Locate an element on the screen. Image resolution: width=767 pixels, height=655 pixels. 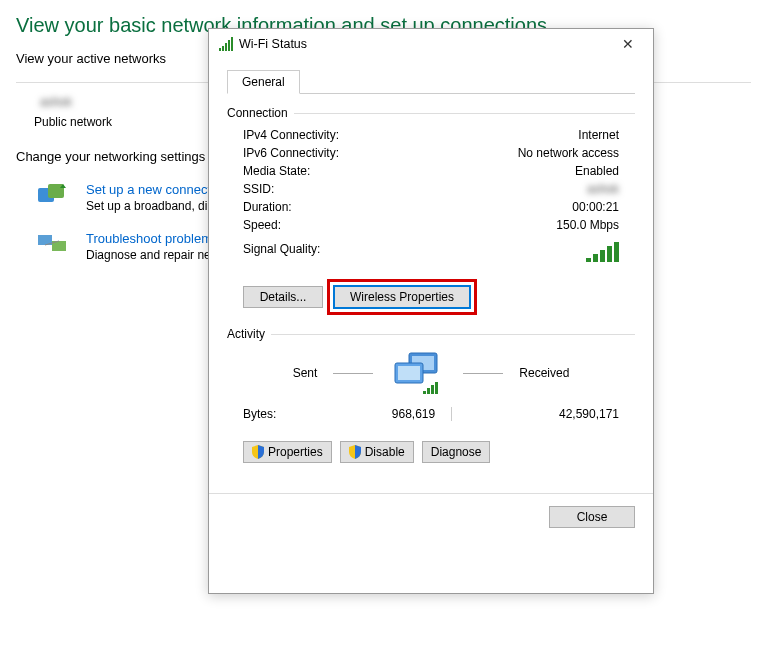
duration-value: 00:00:21 is located at coordinates (596, 207).